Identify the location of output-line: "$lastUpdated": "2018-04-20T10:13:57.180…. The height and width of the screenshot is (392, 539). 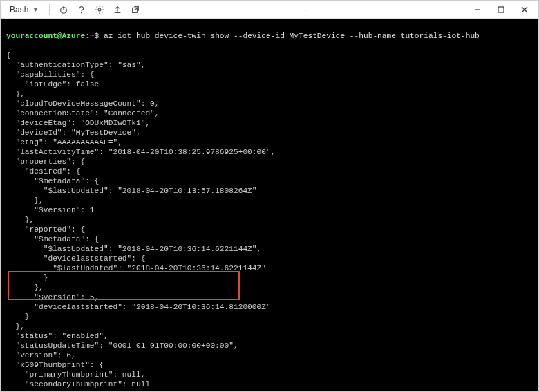
(270, 191).